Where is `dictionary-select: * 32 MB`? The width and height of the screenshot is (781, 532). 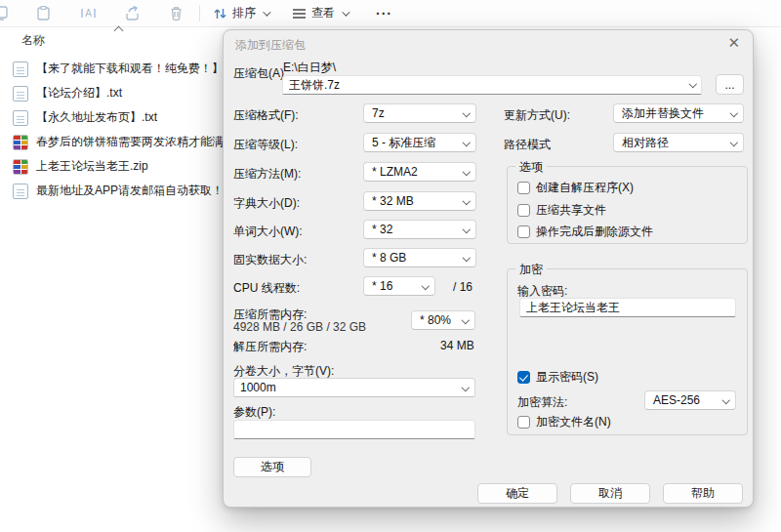
dictionary-select: * 32 MB is located at coordinates (420, 201).